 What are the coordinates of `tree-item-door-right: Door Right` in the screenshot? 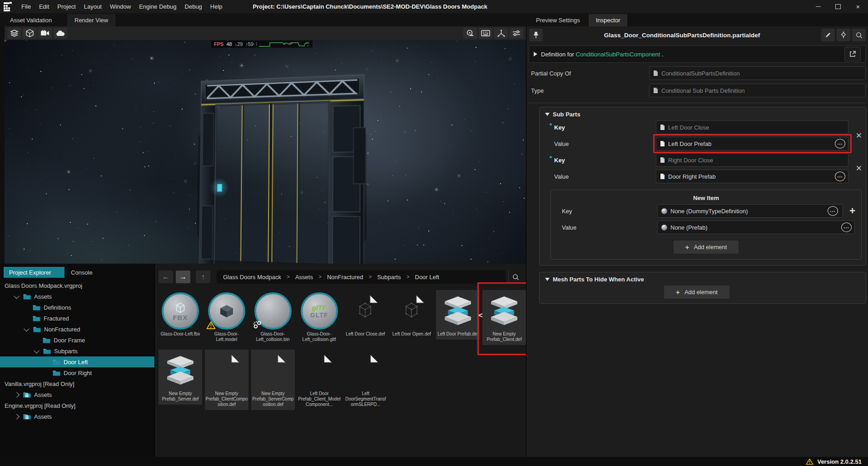 It's located at (77, 373).